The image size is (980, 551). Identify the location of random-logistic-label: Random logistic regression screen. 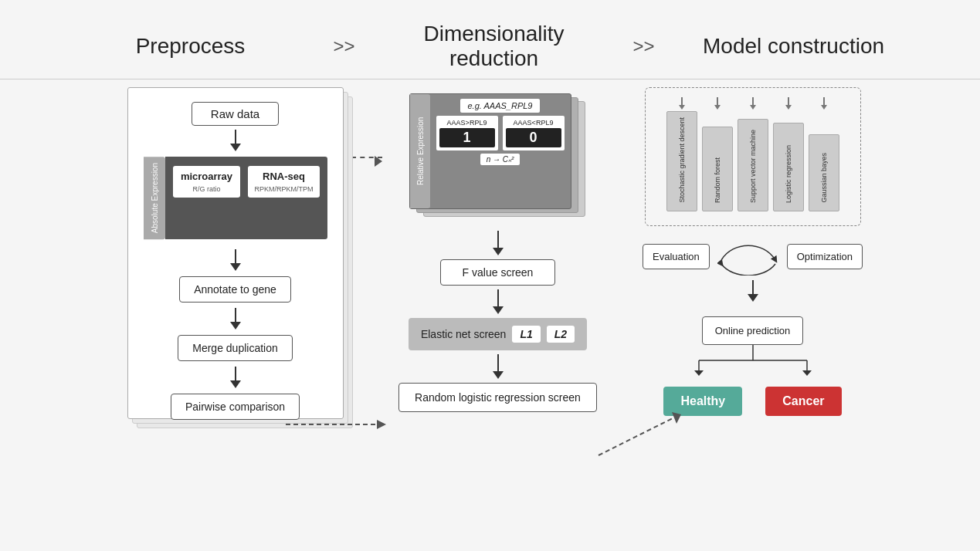
(497, 397).